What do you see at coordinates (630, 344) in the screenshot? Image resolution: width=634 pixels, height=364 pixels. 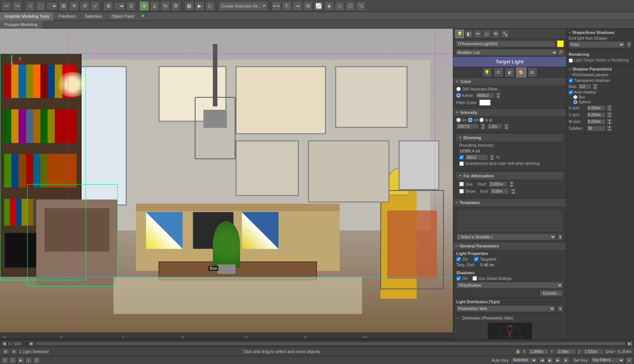 I see `timeline-end-btn: ▶|` at bounding box center [630, 344].